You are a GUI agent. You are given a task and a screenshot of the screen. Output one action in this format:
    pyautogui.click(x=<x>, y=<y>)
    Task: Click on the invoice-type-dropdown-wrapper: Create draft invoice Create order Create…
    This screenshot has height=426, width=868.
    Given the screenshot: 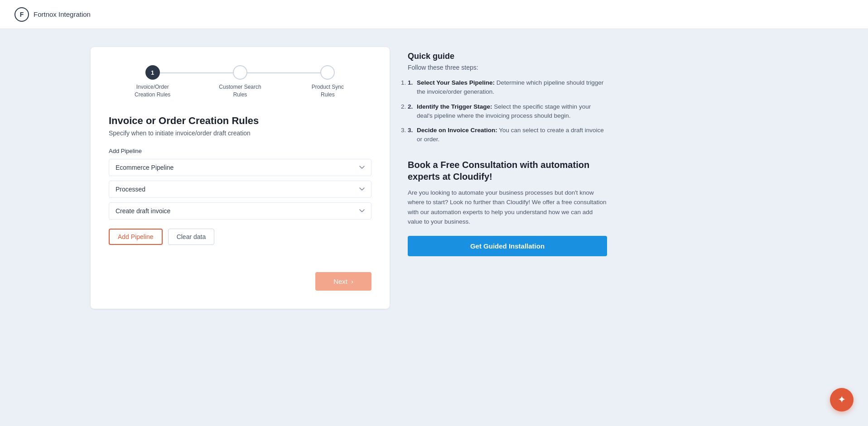 What is the action you would take?
    pyautogui.click(x=240, y=211)
    